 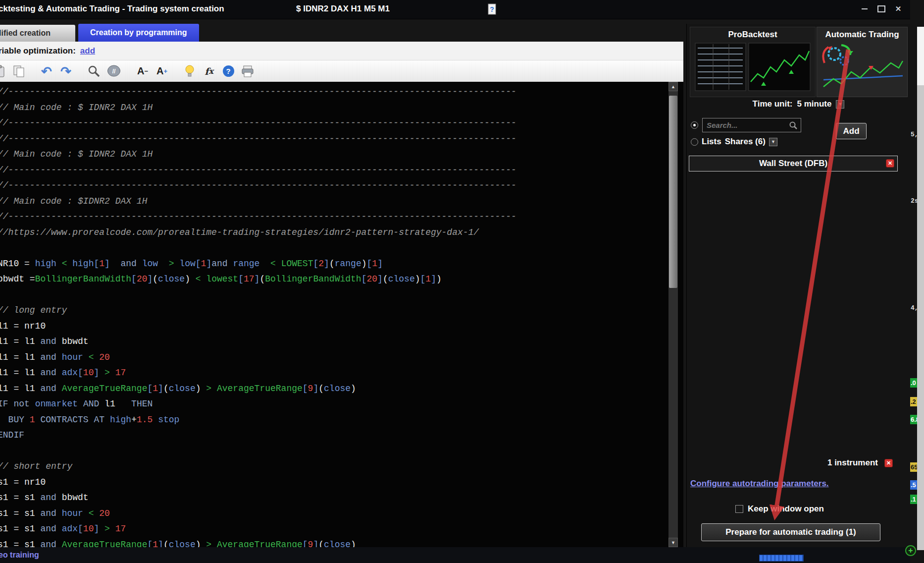 What do you see at coordinates (772, 104) in the screenshot?
I see `time-unit-label: Time unit:` at bounding box center [772, 104].